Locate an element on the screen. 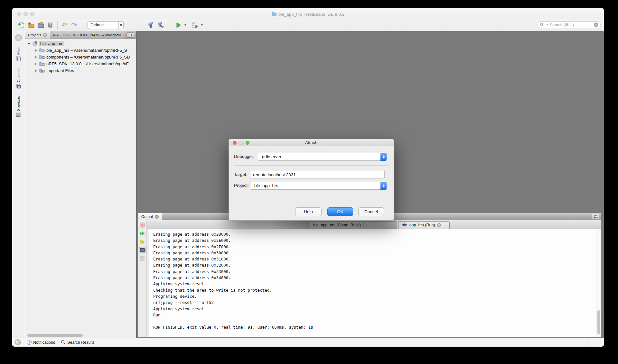 The image size is (618, 364). search-results-label: Search Results is located at coordinates (81, 342).